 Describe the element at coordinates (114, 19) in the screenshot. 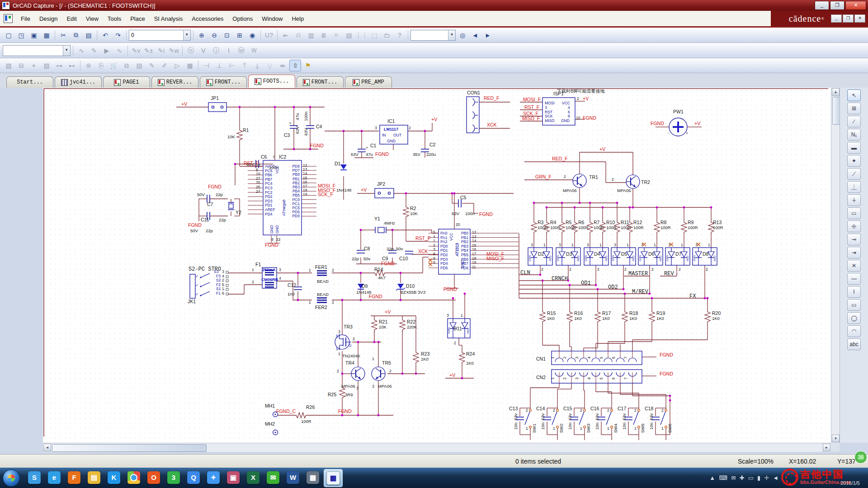

I see `menu-tools: Tools` at that location.